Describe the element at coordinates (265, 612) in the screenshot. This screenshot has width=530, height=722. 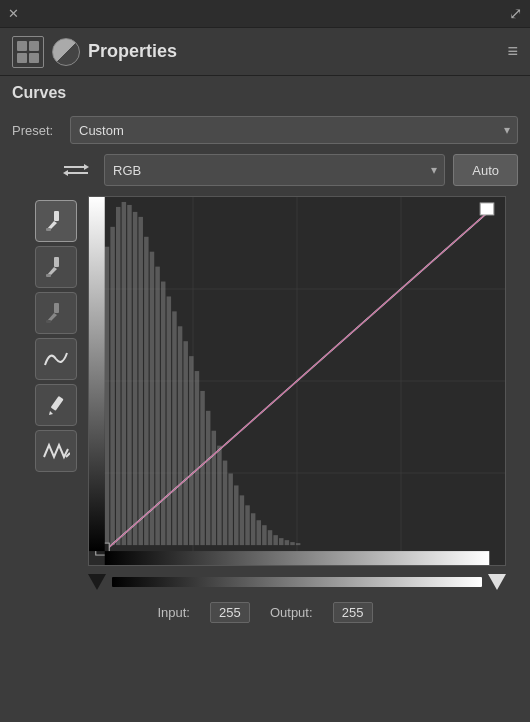
I see `io-row: Input: 255 Output: 255` at that location.